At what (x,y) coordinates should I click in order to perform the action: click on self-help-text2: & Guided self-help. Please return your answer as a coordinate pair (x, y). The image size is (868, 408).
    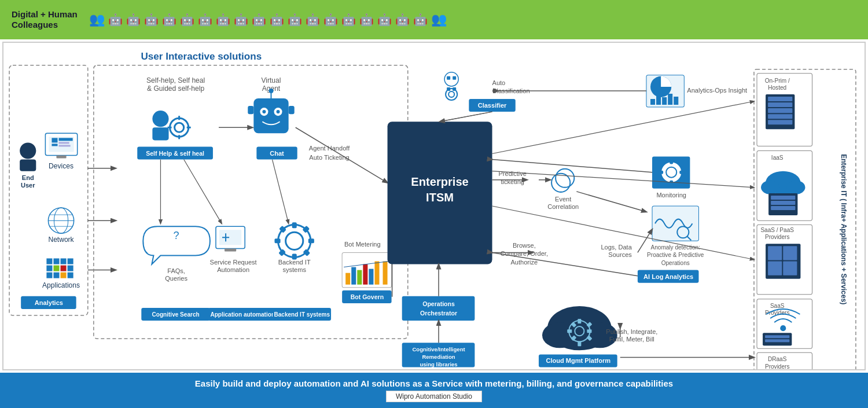
    Looking at the image, I should click on (176, 89).